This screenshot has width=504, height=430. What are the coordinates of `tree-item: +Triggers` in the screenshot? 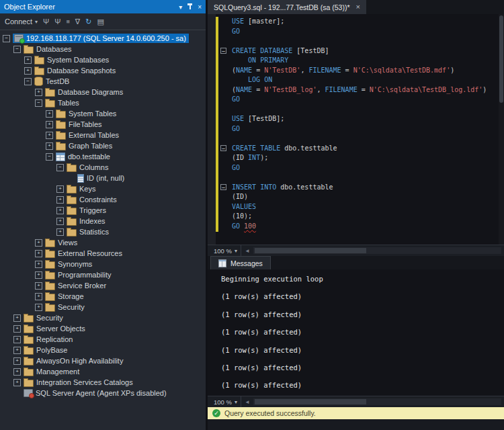 It's located at (103, 210).